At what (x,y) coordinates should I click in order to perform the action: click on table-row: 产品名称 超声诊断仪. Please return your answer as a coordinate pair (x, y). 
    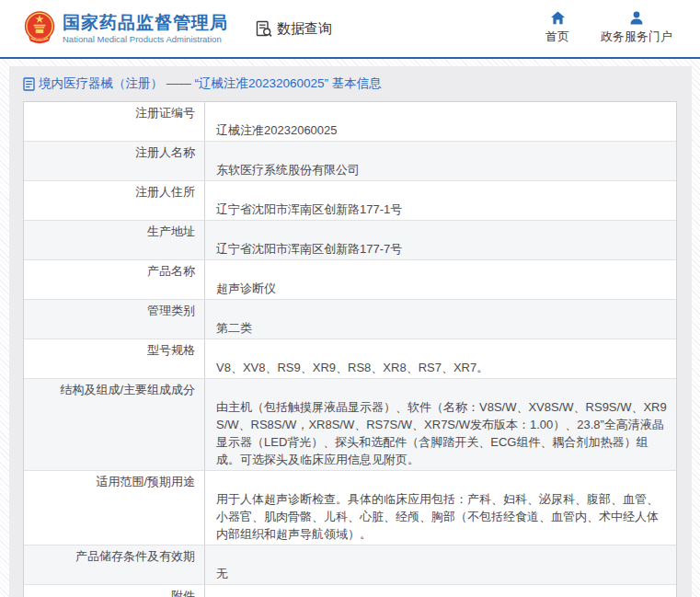
    Looking at the image, I should click on (350, 280).